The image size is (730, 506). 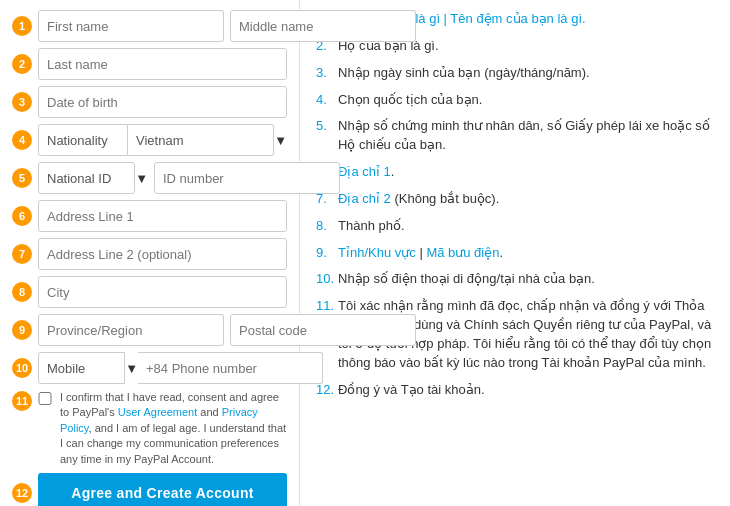 I want to click on province-input, so click(x=131, y=330).